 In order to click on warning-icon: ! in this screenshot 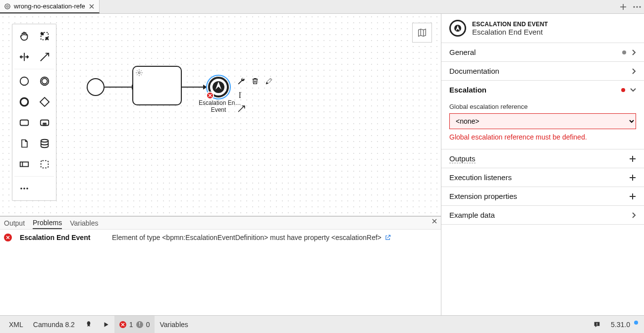, I will do `click(140, 325)`.